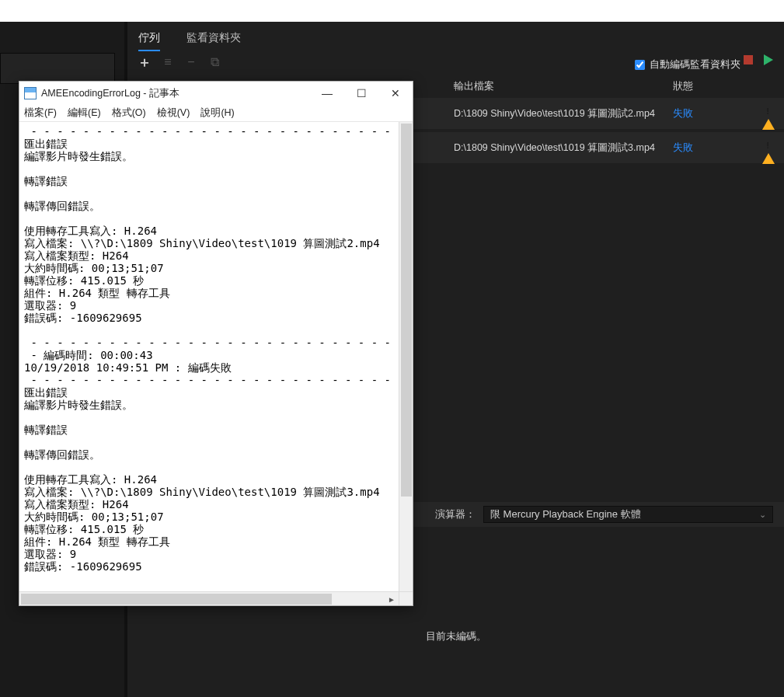 The height and width of the screenshot is (697, 784). What do you see at coordinates (406, 357) in the screenshot?
I see `scrollbar-vertical` at bounding box center [406, 357].